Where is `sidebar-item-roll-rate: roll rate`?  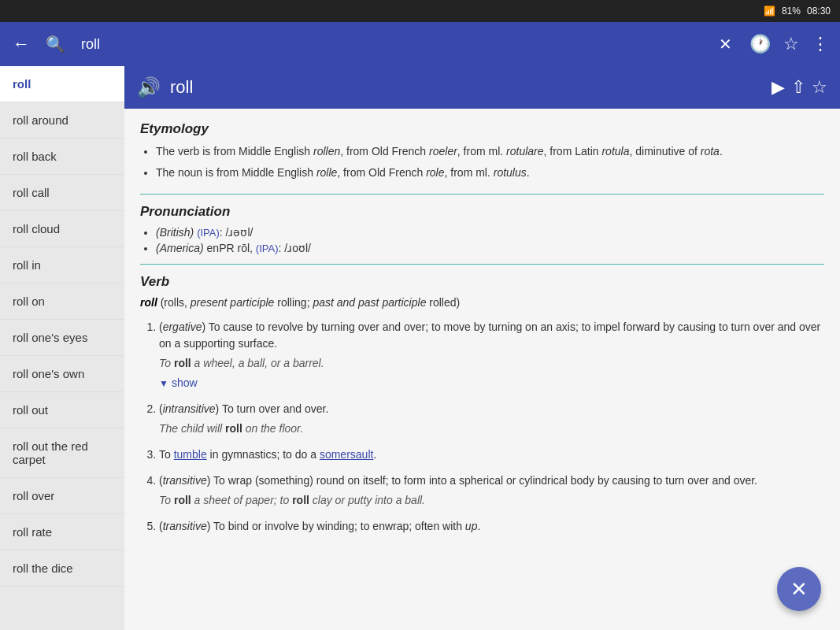
sidebar-item-roll-rate: roll rate is located at coordinates (62, 532).